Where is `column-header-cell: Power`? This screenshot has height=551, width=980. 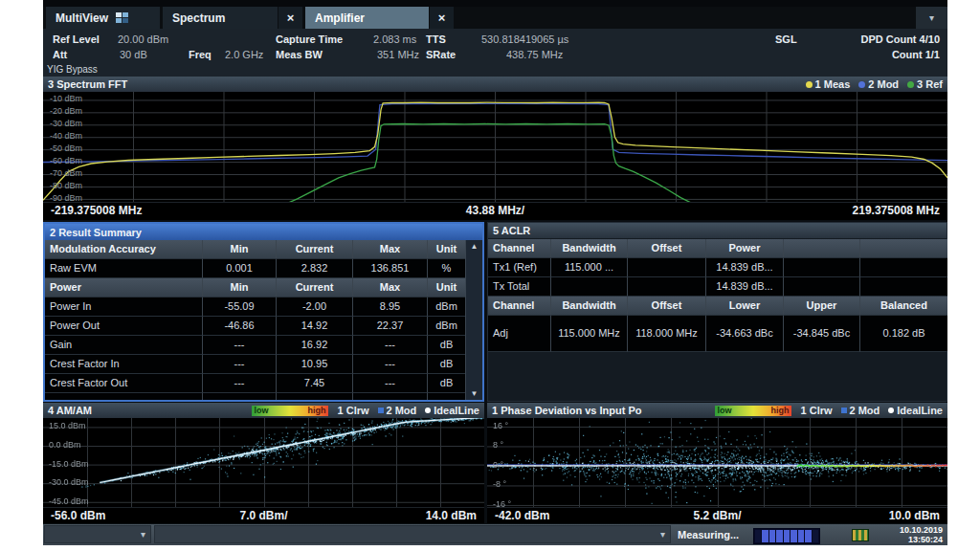
column-header-cell: Power is located at coordinates (745, 249).